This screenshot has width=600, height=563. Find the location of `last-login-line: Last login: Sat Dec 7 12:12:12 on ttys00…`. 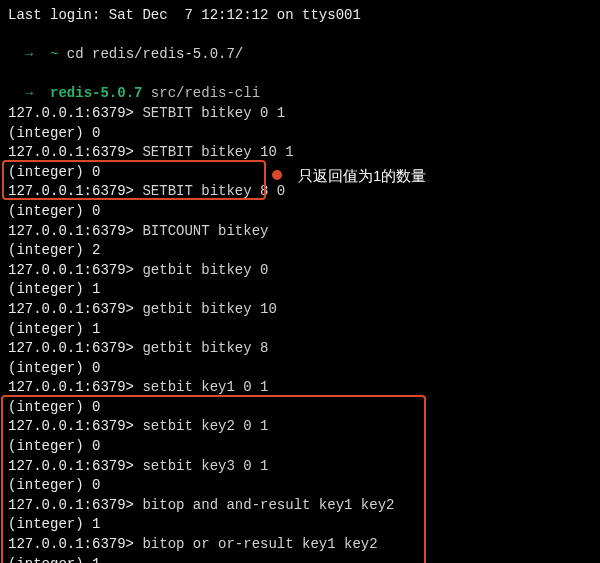

last-login-line: Last login: Sat Dec 7 12:12:12 on ttys00… is located at coordinates (300, 16).